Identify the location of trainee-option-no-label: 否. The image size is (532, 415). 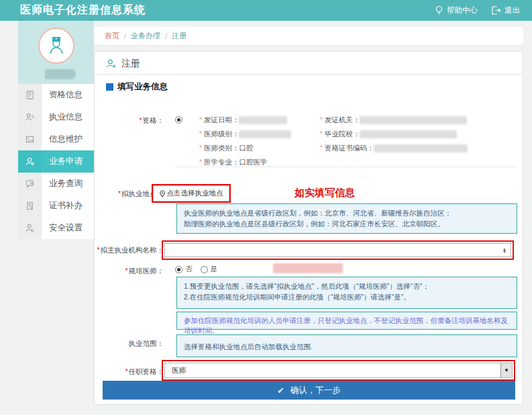
(189, 269).